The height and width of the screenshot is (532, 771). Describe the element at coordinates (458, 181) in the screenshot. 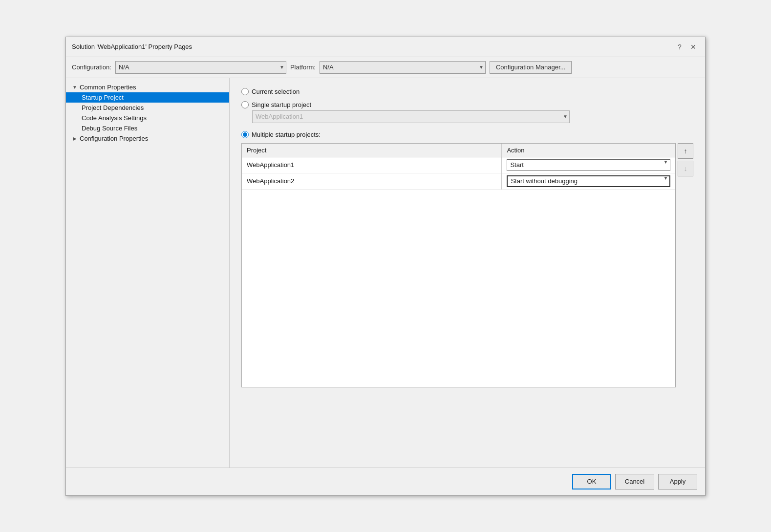

I see `table-row: WebApplication2 None Start Start without…` at that location.